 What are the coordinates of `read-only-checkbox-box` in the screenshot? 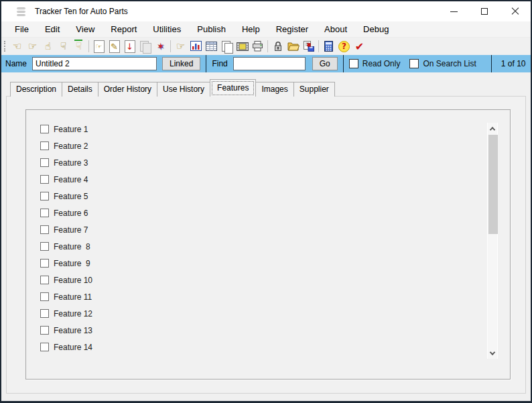 It's located at (354, 64).